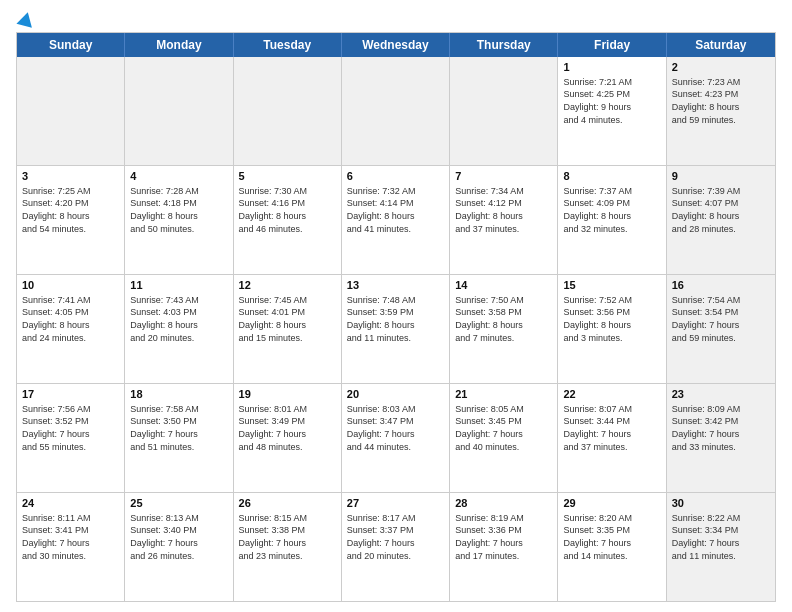 This screenshot has width=792, height=612. I want to click on calendar-cell: 25Sunrise: 8:13 AM Sunset: 3:40 PM Dayli…, so click(179, 547).